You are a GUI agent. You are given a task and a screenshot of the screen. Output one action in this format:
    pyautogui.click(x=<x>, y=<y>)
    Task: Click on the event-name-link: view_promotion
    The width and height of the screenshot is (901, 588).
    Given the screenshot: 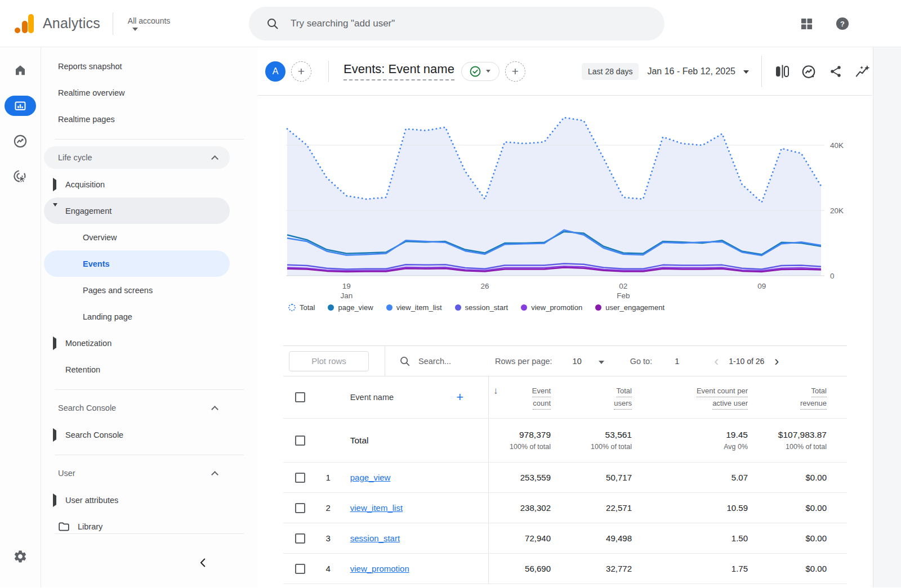 What is the action you would take?
    pyautogui.click(x=380, y=568)
    